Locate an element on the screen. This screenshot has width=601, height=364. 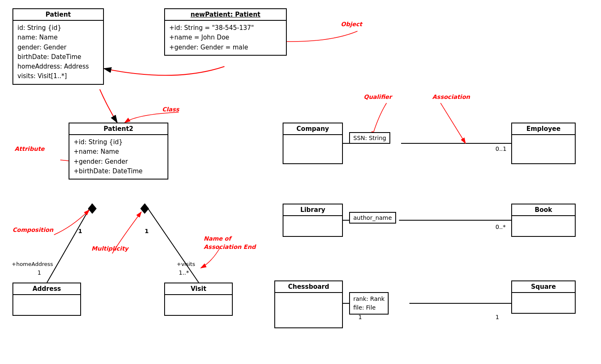
chessboard-box: Chessboard is located at coordinates (308, 304).